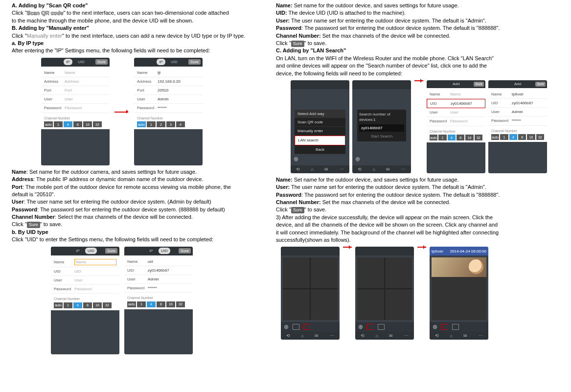 The image size is (571, 392). What do you see at coordinates (382, 136) in the screenshot?
I see `start-search-button: Start Search` at bounding box center [382, 136].